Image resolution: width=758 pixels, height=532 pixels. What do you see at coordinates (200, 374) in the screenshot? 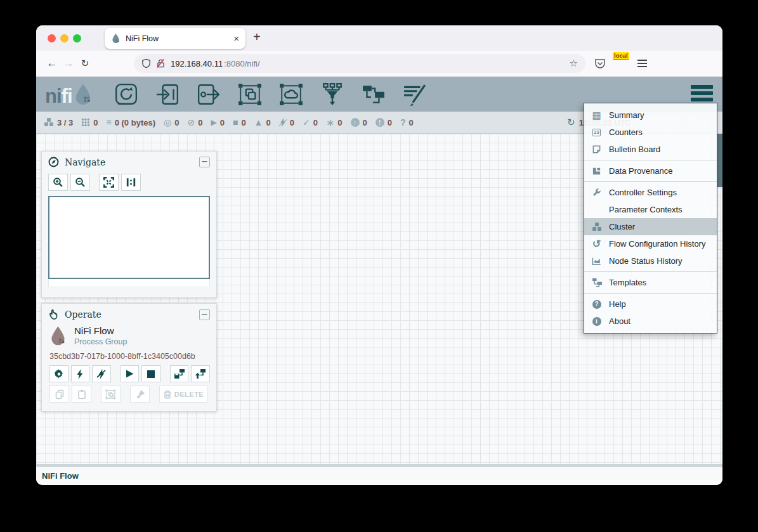
I see `upload-template-button` at bounding box center [200, 374].